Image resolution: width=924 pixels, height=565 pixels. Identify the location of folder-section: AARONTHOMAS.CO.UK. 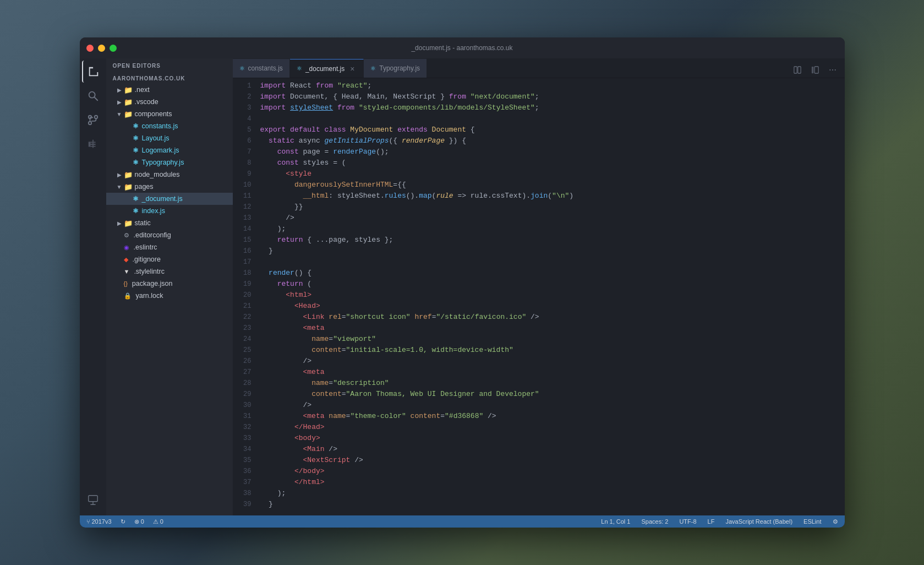
(170, 77).